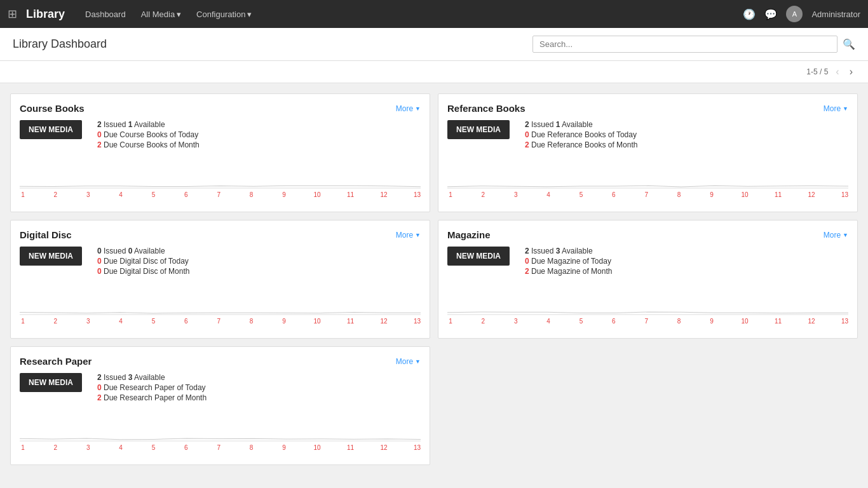 This screenshot has width=868, height=488. What do you see at coordinates (648, 135) in the screenshot?
I see `card-body: NEW MEDIA 2 Issued 1 Available 0 Due Ref…` at bounding box center [648, 135].